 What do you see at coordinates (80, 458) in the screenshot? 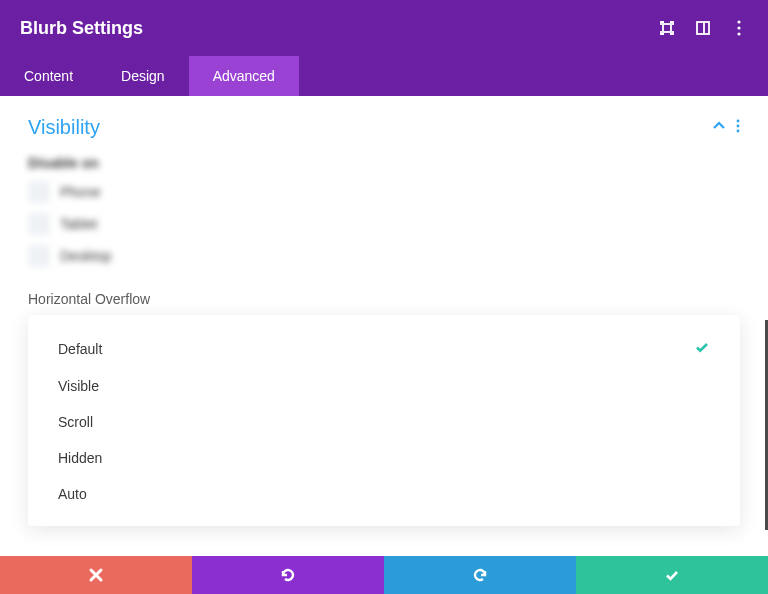
I see `option-hidden-label: Hidden` at bounding box center [80, 458].